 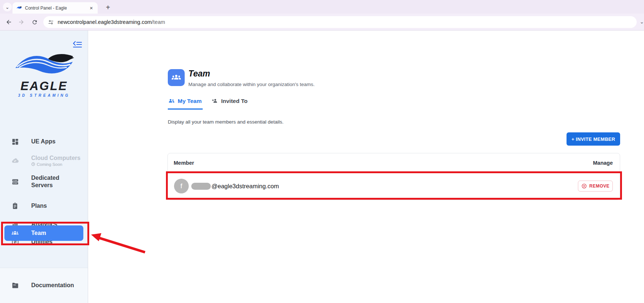 I want to click on refresh-icon, so click(x=35, y=22).